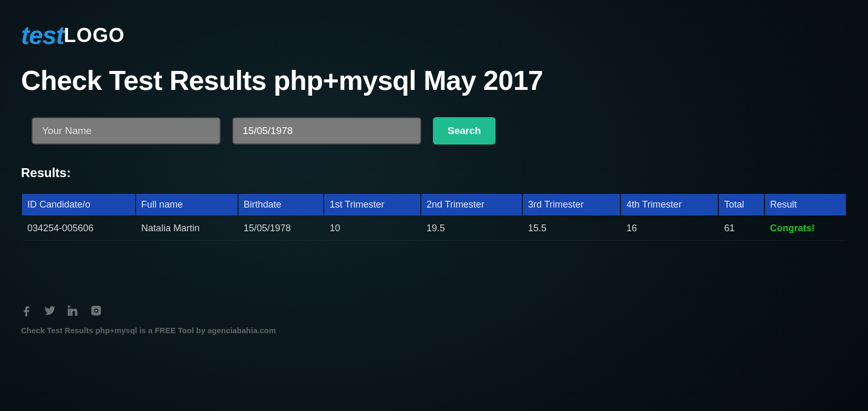 This screenshot has height=411, width=868. I want to click on table-header: ID Candidate/o, so click(79, 205).